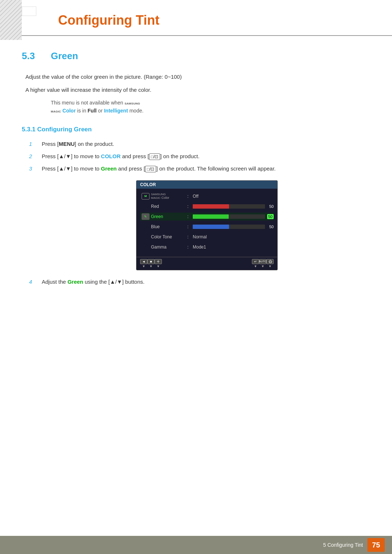 This screenshot has height=554, width=392. What do you see at coordinates (169, 247) in the screenshot?
I see `menu-label-gamma: Gamma` at bounding box center [169, 247].